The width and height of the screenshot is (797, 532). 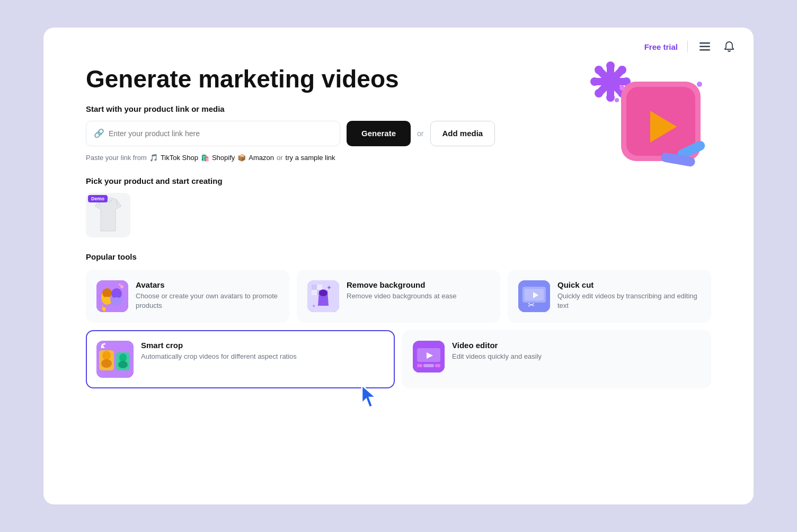 What do you see at coordinates (188, 296) in the screenshot?
I see `tool-card-avatars: 👆 Avatars Choose or create your own avat…` at bounding box center [188, 296].